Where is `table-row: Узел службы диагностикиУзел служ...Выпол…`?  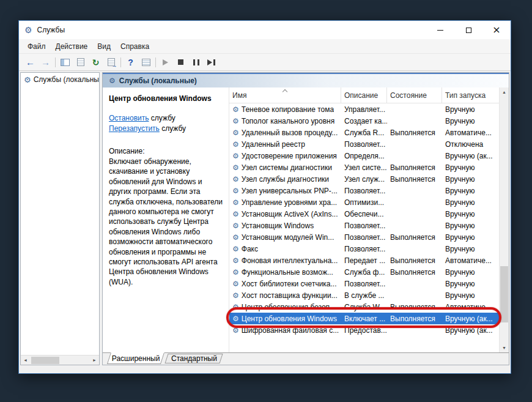
table-row: Узел службы диагностикиУзел служ...Выпол… is located at coordinates (364, 179).